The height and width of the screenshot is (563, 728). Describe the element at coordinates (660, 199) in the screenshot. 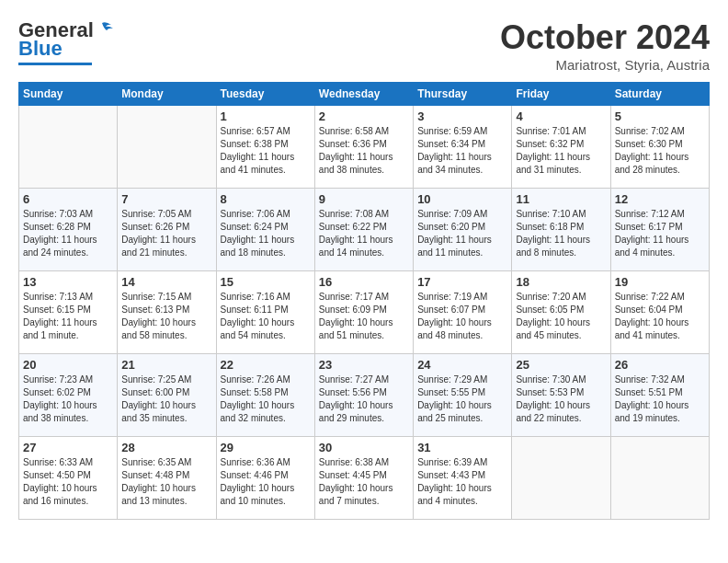

I see `day-number: 12` at that location.